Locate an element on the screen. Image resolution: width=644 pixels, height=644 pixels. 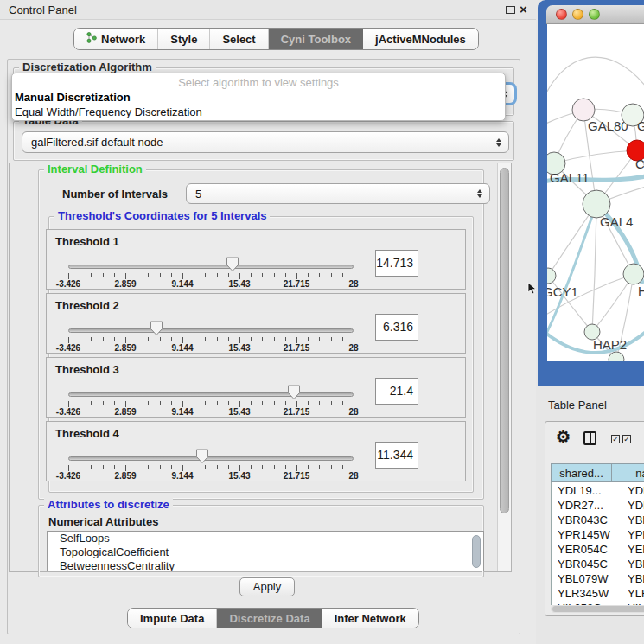
bottom-tab-discretize-data: Discretize Data is located at coordinates (270, 618).